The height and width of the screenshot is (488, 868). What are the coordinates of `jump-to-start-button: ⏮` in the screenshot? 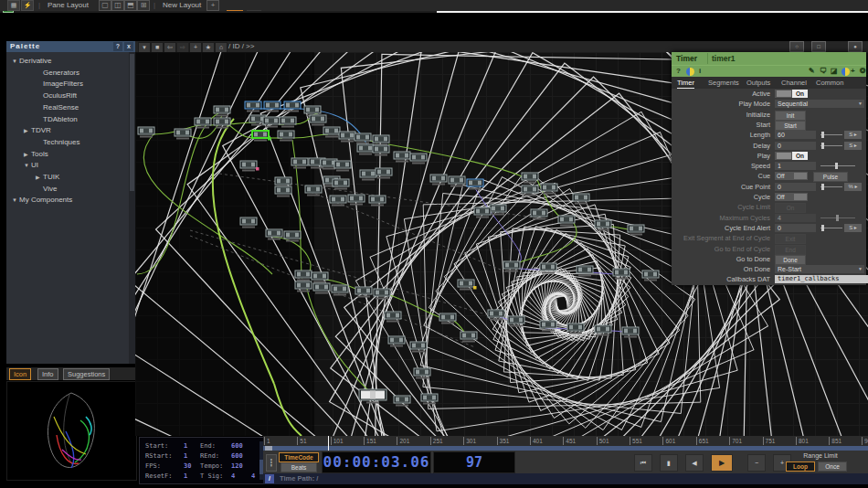 It's located at (643, 462).